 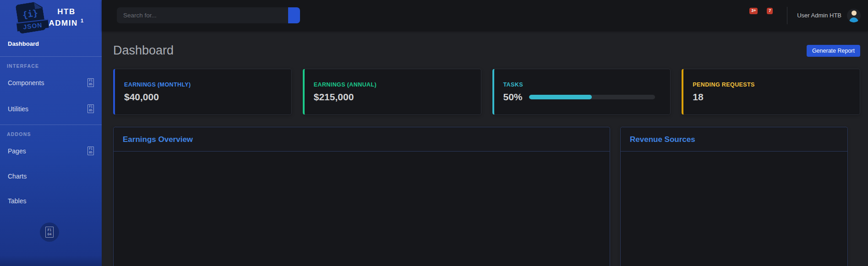 I want to click on card-value: $215,000, so click(x=393, y=97).